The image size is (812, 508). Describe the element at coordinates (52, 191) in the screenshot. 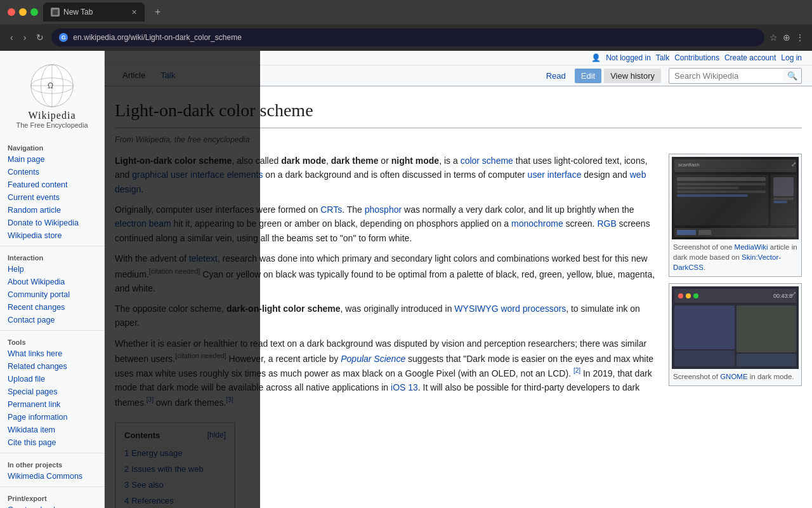

I see `sidebar-navigation: Navigation Main page Contents Featured c…` at that location.